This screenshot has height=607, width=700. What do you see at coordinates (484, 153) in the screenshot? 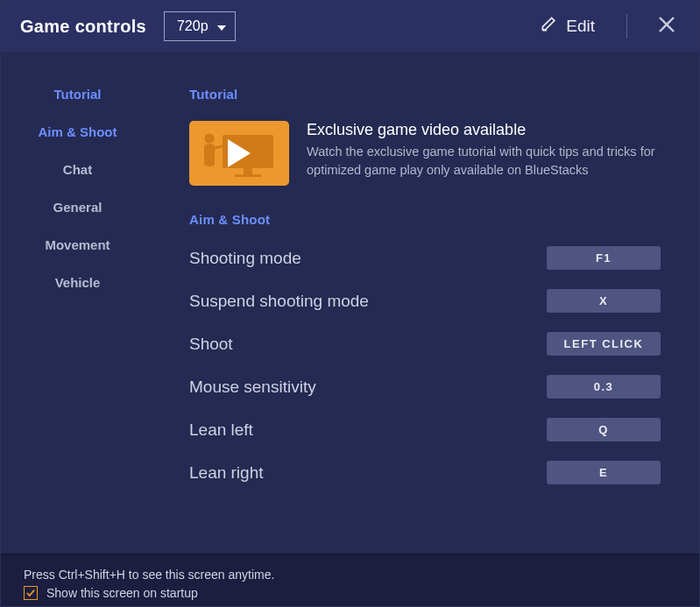
I see `video-text: Exclusive game video available Watch the…` at bounding box center [484, 153].